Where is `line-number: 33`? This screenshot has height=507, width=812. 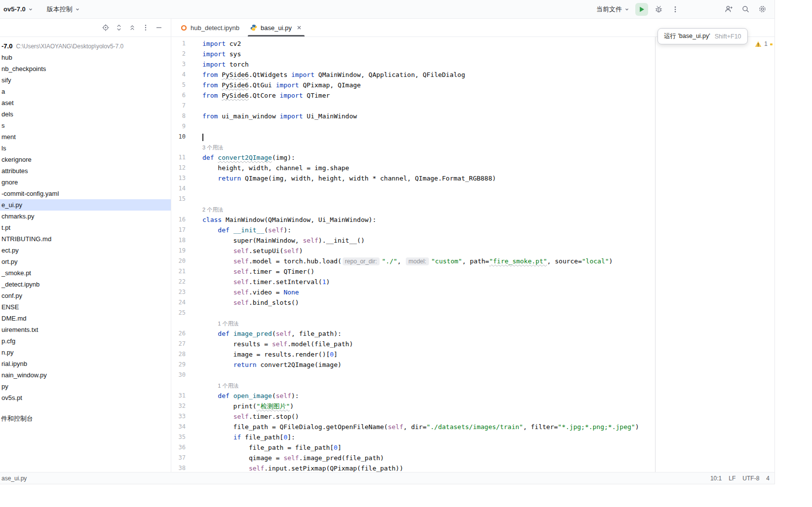 line-number: 33 is located at coordinates (183, 416).